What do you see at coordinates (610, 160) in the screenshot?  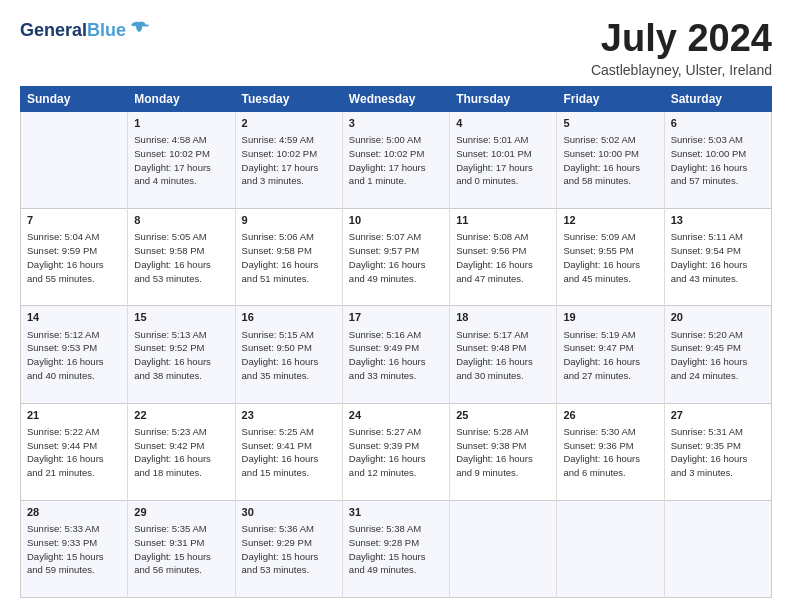 I see `calendar-cell: 5Sunrise: 5:02 AM Sunset: 10:00 PM Dayli…` at bounding box center [610, 160].